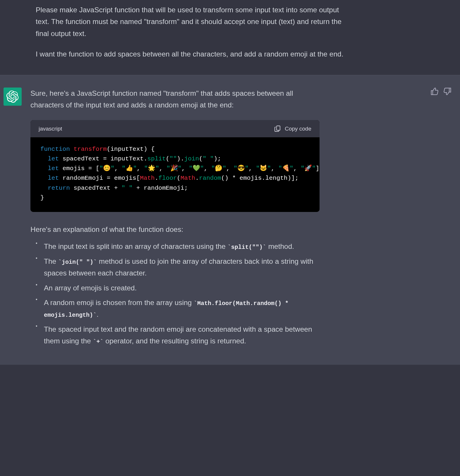  I want to click on list-item: A random emoji is chosen from the array …, so click(178, 309).